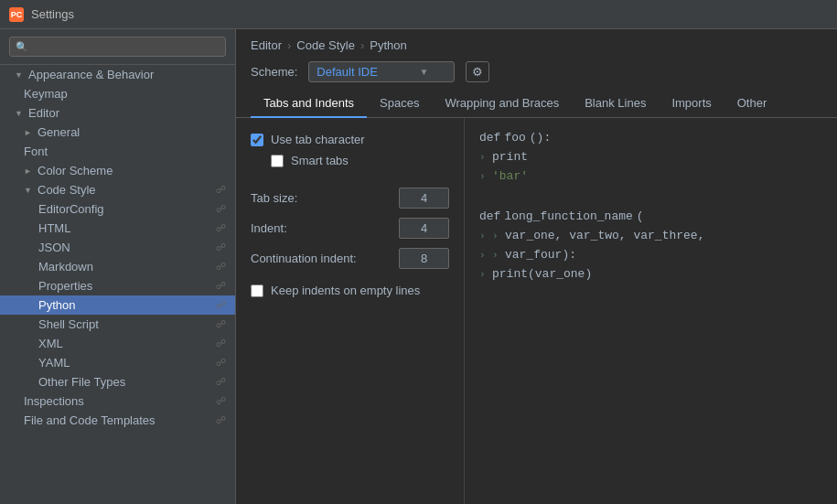 The width and height of the screenshot is (837, 504). Describe the element at coordinates (269, 229) in the screenshot. I see `indent-label: Indent:` at that location.